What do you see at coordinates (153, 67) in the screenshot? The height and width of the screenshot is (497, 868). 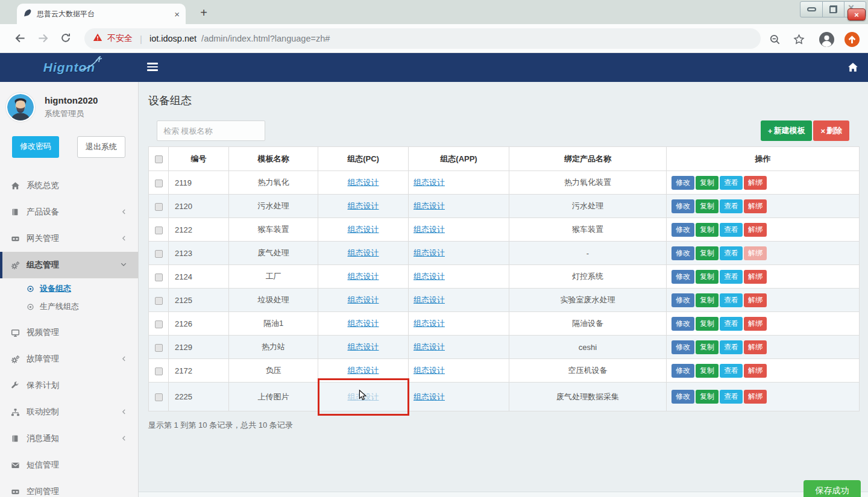 I see `menu-toggle-button` at bounding box center [153, 67].